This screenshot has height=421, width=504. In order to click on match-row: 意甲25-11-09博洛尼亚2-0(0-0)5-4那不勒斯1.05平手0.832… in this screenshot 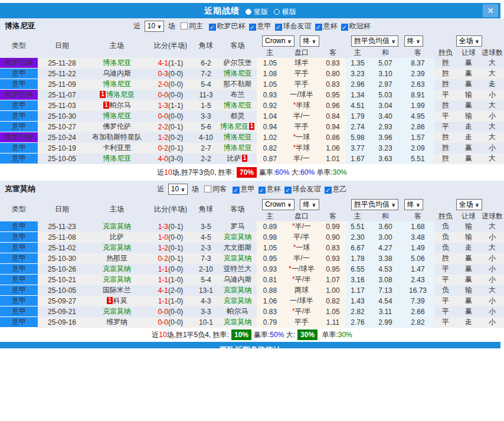, I will do `click(252, 84)`.